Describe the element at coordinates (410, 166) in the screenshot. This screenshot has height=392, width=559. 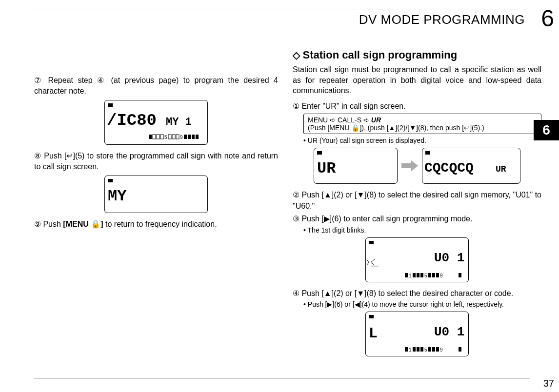
I see `arrow-right-icon` at that location.